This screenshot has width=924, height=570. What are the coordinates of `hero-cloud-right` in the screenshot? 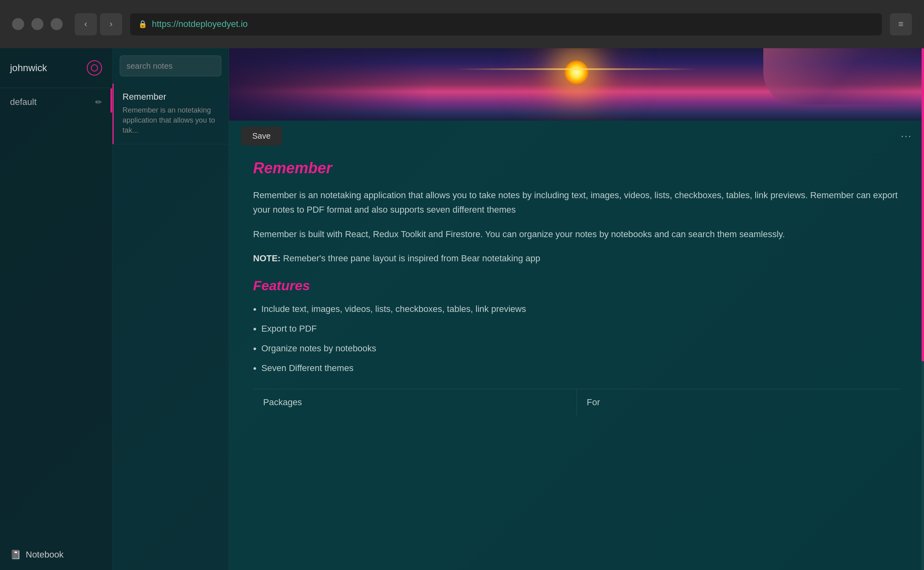 It's located at (844, 76).